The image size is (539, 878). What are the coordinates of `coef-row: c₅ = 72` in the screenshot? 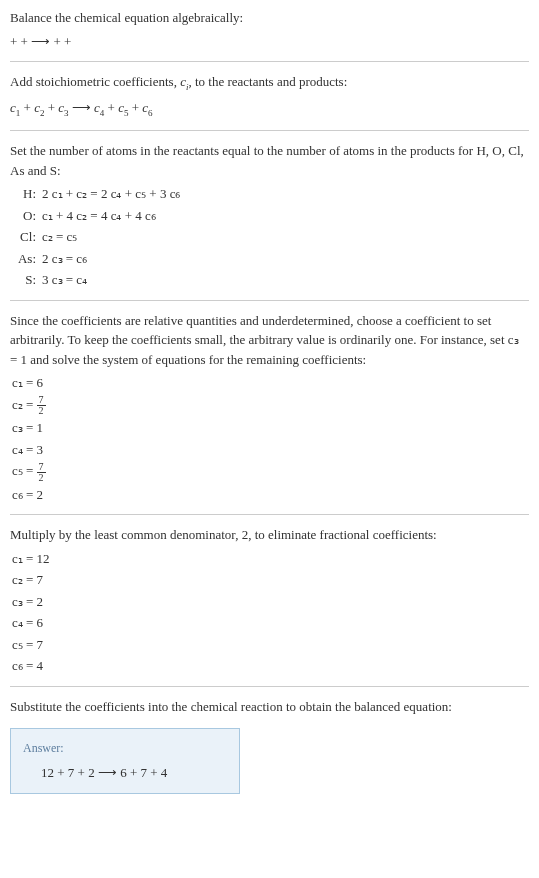 It's located at (270, 472).